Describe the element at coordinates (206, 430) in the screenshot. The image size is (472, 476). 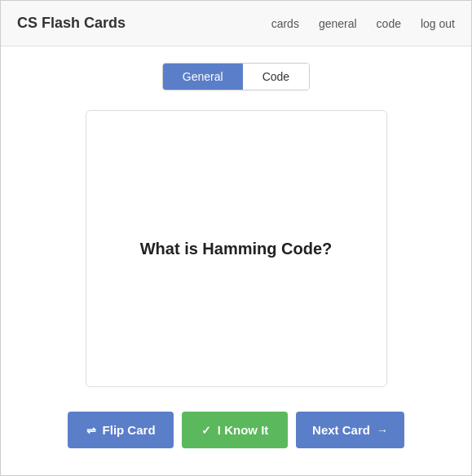
I see `check-icon: ✓` at that location.